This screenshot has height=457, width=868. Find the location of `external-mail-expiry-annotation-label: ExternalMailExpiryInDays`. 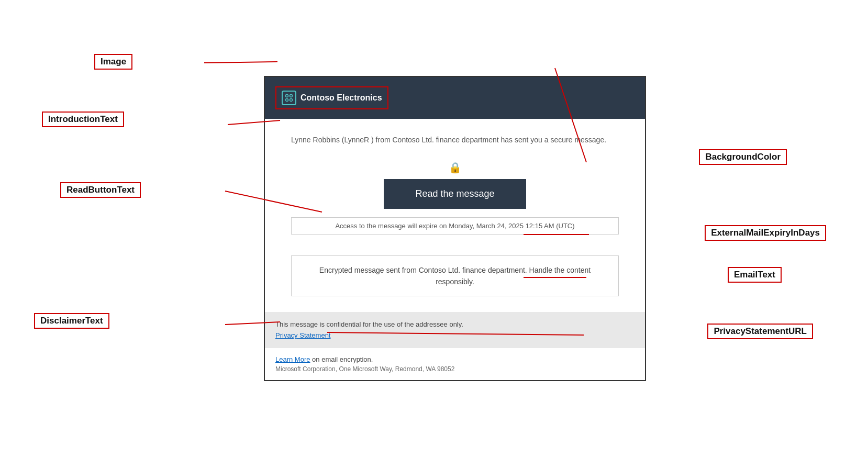

external-mail-expiry-annotation-label: ExternalMailExpiryInDays is located at coordinates (765, 233).